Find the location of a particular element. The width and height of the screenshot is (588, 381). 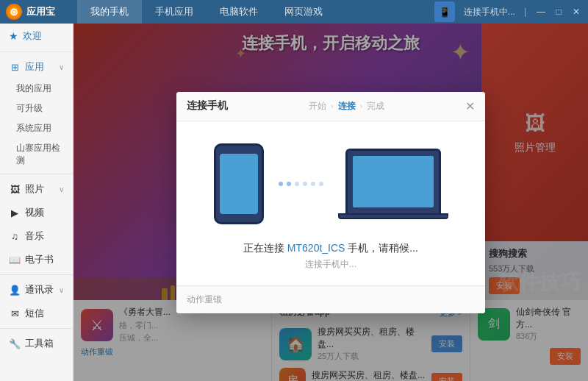

title-bar-right: 📱 连接手机中... | — □ ✕ is located at coordinates (509, 12).